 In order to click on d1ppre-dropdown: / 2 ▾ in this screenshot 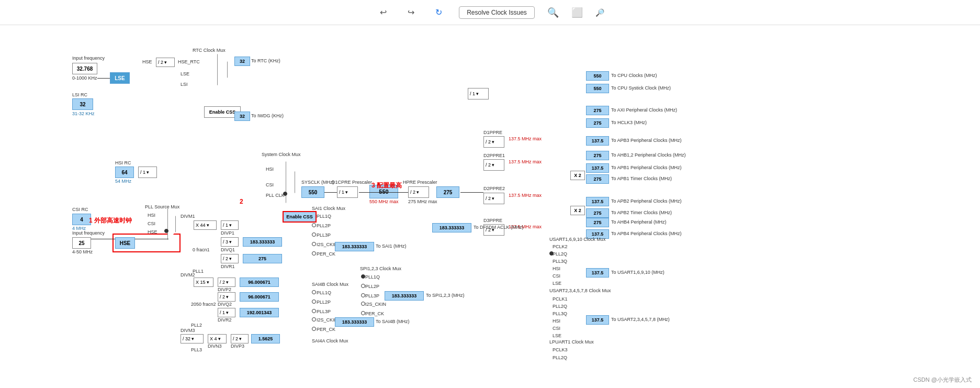, I will do `click(494, 142)`.